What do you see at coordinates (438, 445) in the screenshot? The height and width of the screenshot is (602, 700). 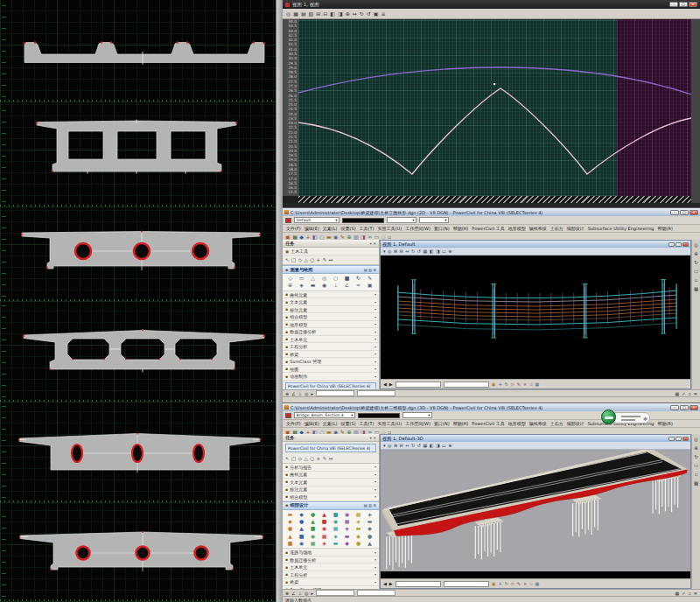 I see `view-tool-icon: ◨` at bounding box center [438, 445].